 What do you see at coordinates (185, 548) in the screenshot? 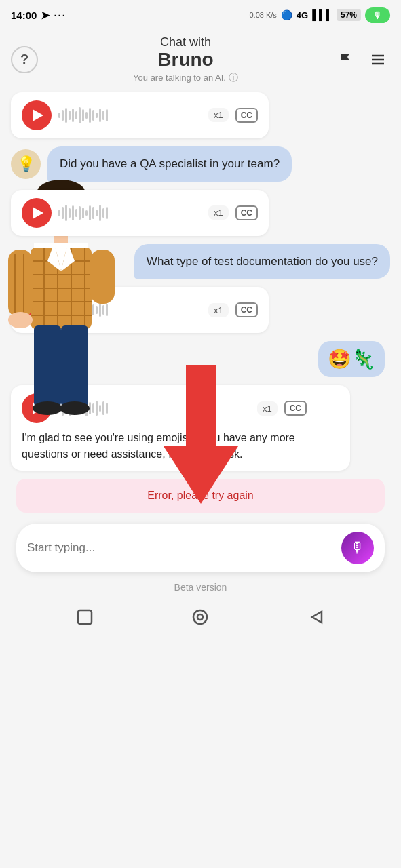
I see `message-input` at bounding box center [185, 548].